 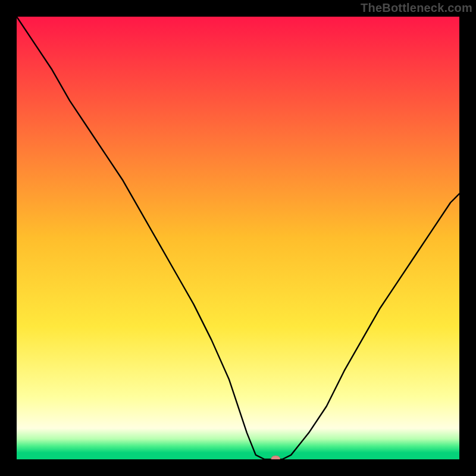 What do you see at coordinates (416, 8) in the screenshot?
I see `watermark-text: TheBottleneck.com` at bounding box center [416, 8].